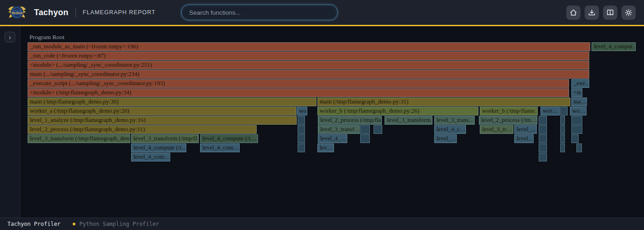 This screenshot has height=230, width=644. I want to click on flame-bar: level_4_…, so click(333, 139).